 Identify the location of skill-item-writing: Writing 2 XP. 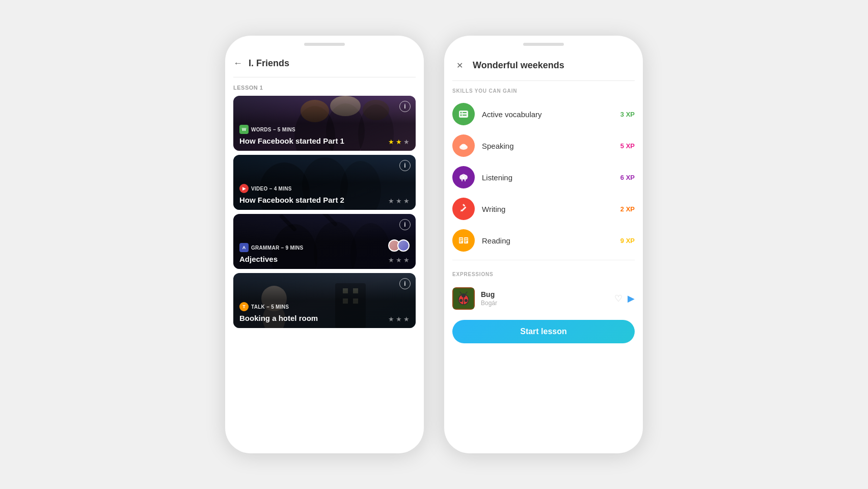
(544, 209).